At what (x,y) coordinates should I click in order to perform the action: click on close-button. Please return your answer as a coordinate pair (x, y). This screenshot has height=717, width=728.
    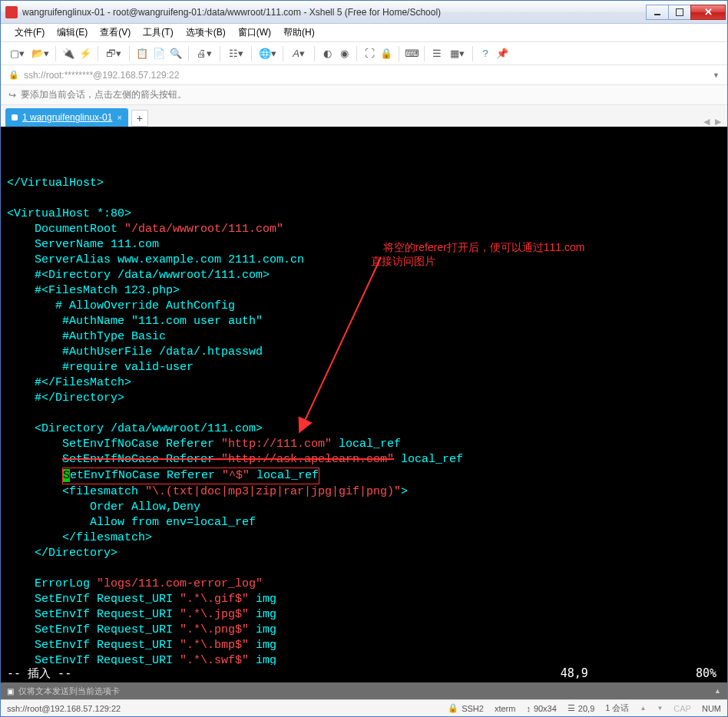
    Looking at the image, I should click on (708, 12).